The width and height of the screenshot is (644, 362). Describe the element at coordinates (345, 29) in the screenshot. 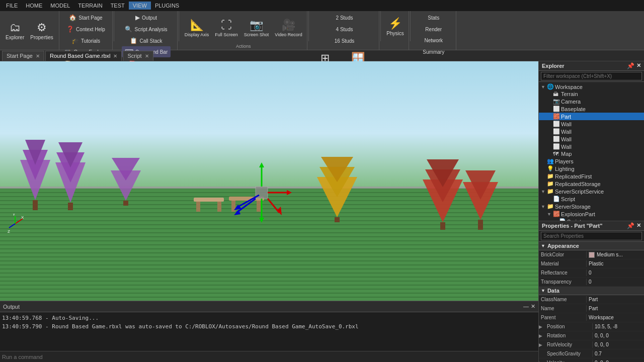

I see `4-studs-button: 4 Studs` at that location.